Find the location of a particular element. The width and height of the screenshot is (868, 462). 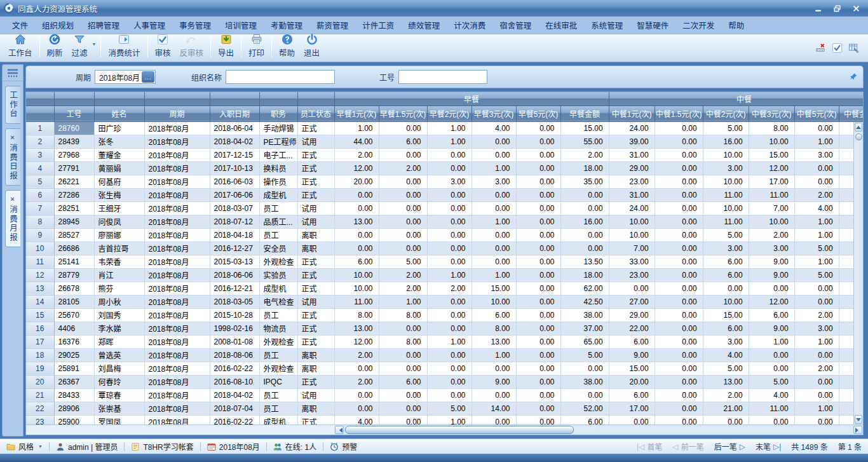

menu-item-15: 智慧硬件 is located at coordinates (653, 25).